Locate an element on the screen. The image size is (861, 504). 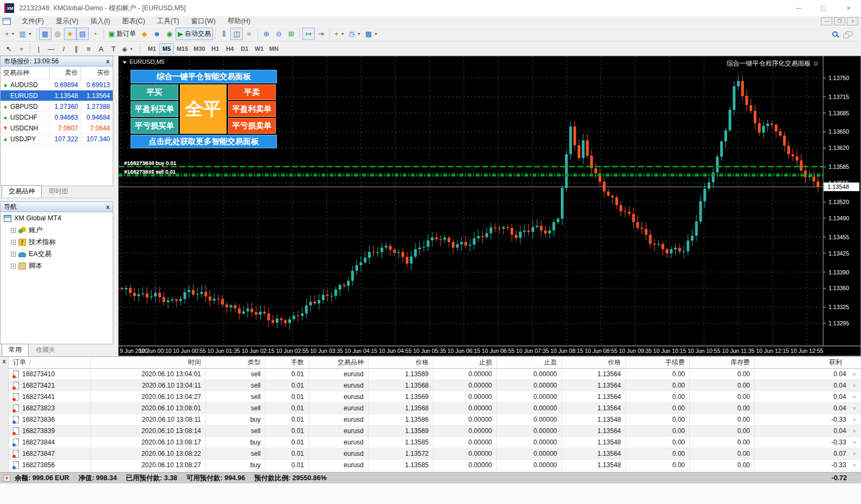
trendline-tool: / is located at coordinates (64, 49).